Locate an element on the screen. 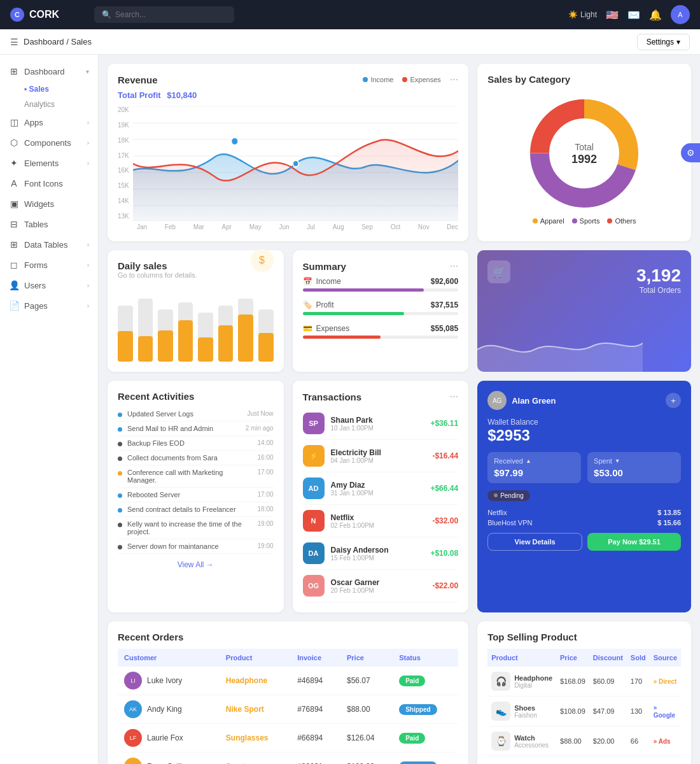 Image resolution: width=700 pixels, height=764 pixels. sidebar-item-forms: ◻ Forms › is located at coordinates (49, 265).